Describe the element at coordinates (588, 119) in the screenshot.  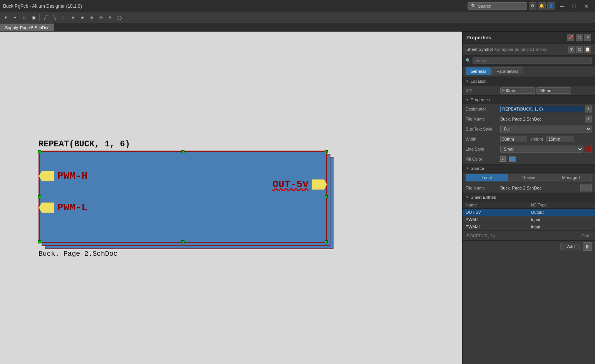
I see `filename-eye-button: 👁` at that location.